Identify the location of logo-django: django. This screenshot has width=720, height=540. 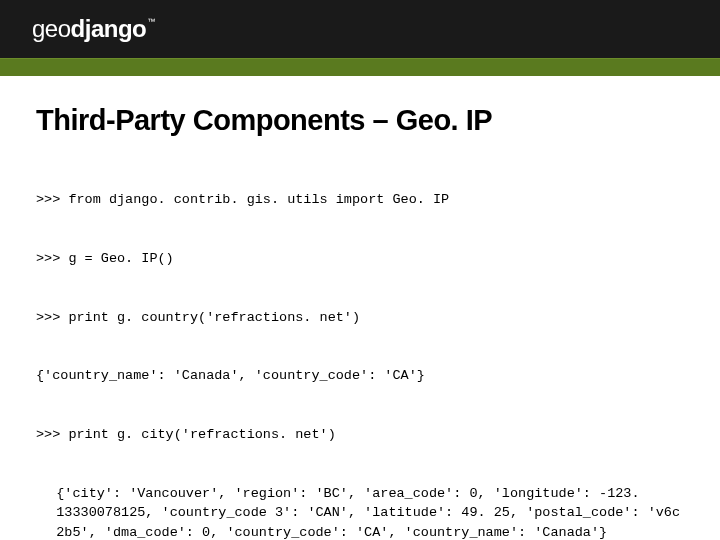
(109, 28).